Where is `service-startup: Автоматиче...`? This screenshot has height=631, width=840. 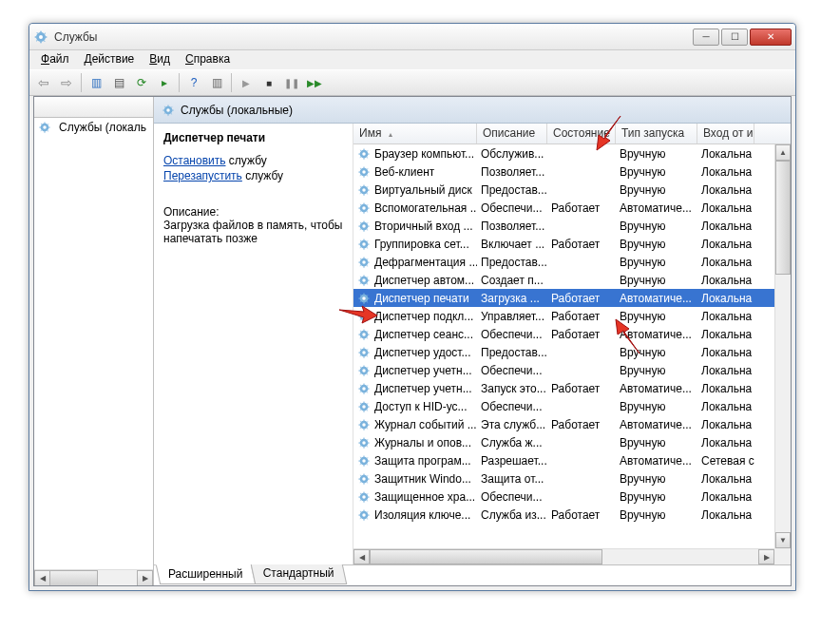
service-startup: Автоматиче... is located at coordinates (657, 461).